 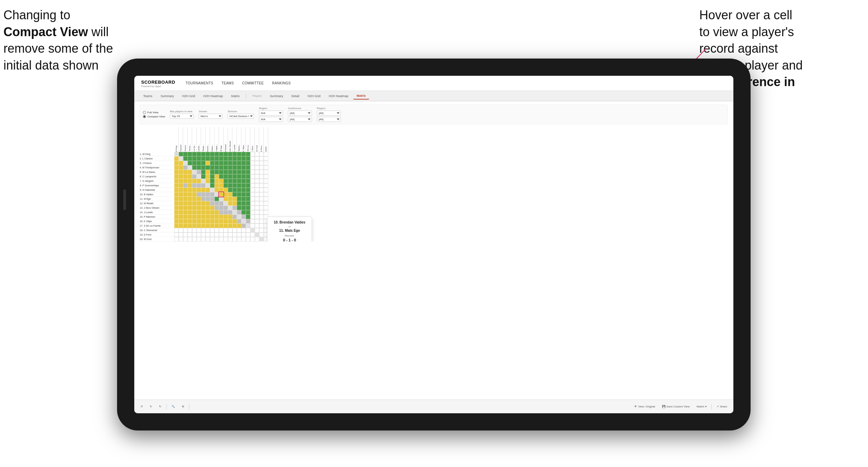 What do you see at coordinates (151, 406) in the screenshot?
I see `redo-button-1: ↻` at bounding box center [151, 406].